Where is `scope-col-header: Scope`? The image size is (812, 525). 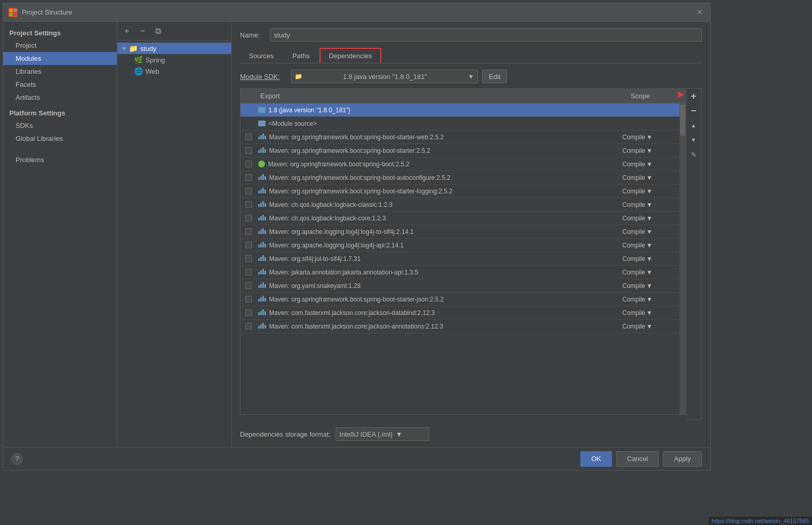
scope-col-header: Scope is located at coordinates (657, 96).